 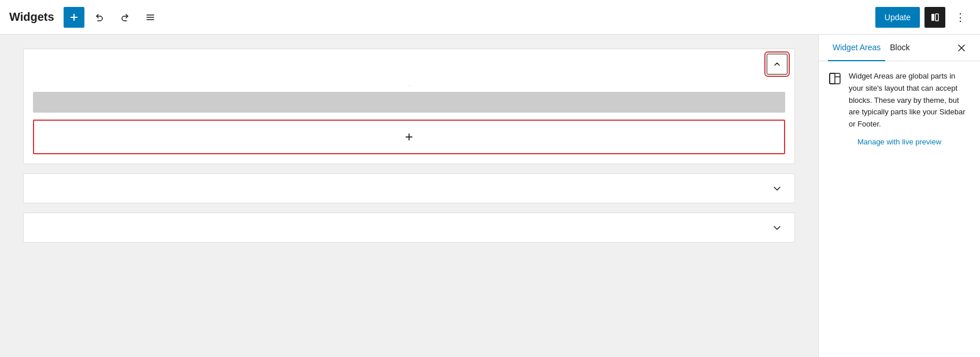 I want to click on close-icon, so click(x=961, y=48).